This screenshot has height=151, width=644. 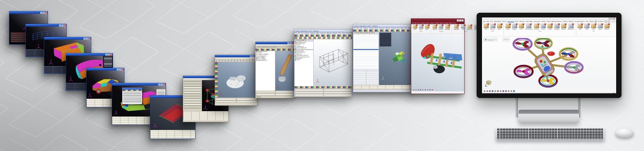 I want to click on ribbon-button-organize: Organize, so click(x=435, y=28).